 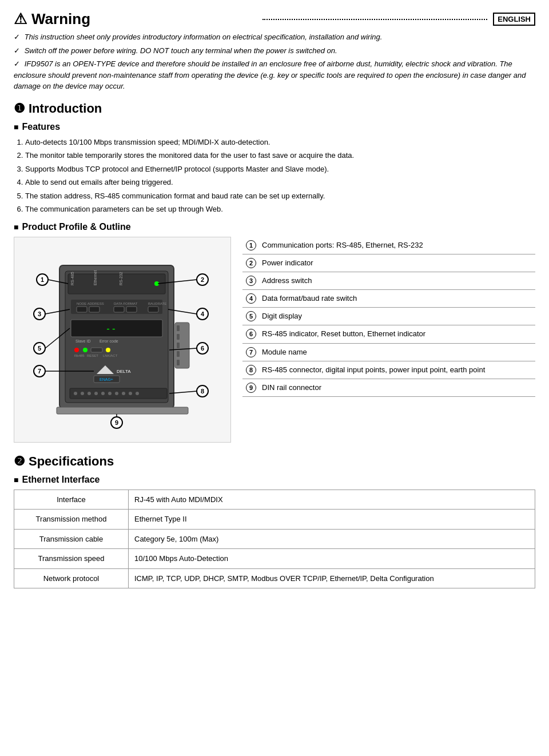 I want to click on ethernet-title: Ethernet Interface, so click(x=61, y=480).